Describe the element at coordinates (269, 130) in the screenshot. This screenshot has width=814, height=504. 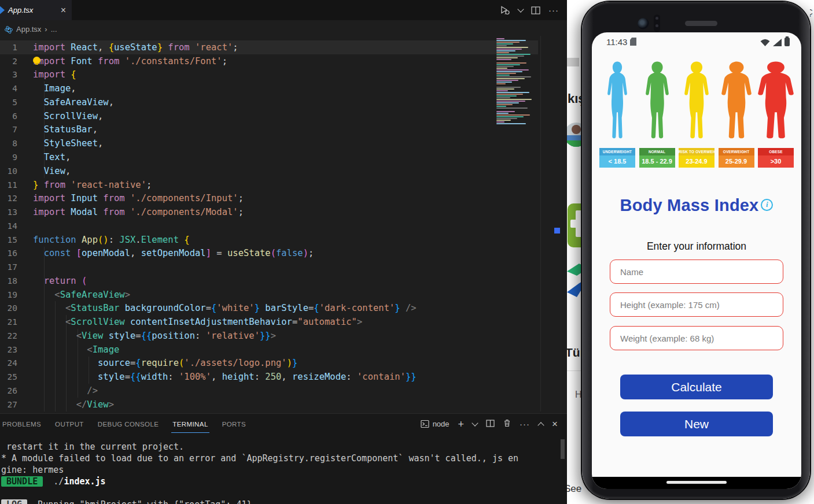
I see `code-line: 7 StatusBar,` at that location.